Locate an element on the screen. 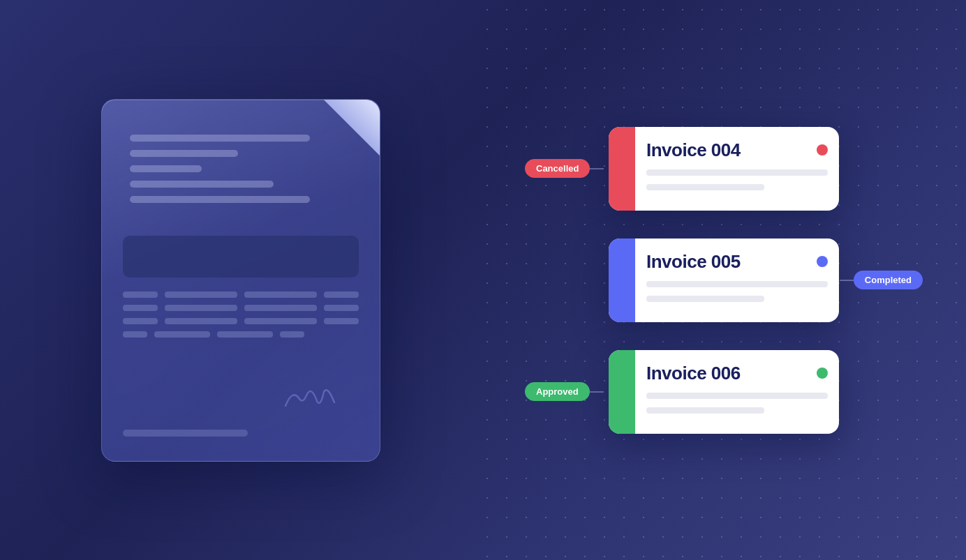  invoice-005-title-row: Invoice 005 is located at coordinates (737, 262).